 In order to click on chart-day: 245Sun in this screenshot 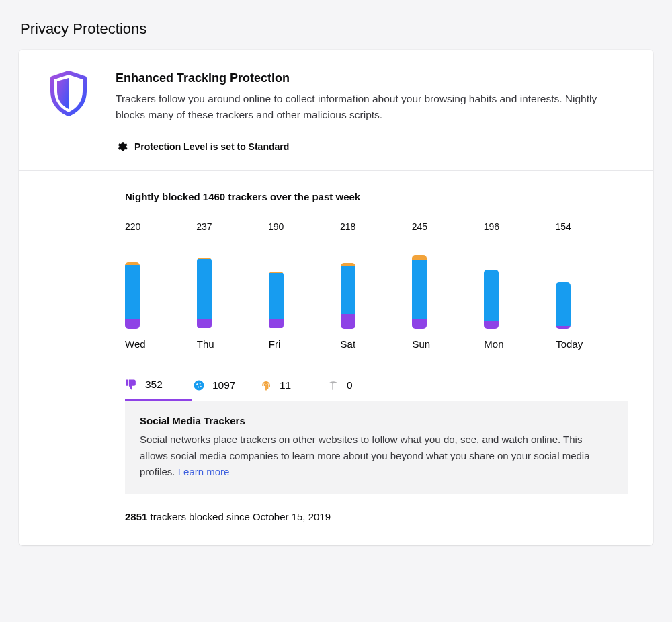, I will do `click(448, 293)`.